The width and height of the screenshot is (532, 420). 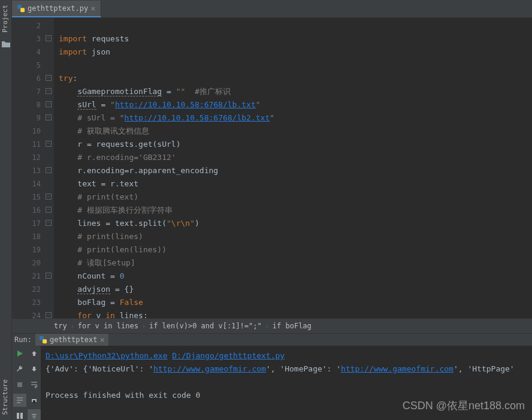 What do you see at coordinates (34, 385) in the screenshot?
I see `soft-wrap-icon` at bounding box center [34, 385].